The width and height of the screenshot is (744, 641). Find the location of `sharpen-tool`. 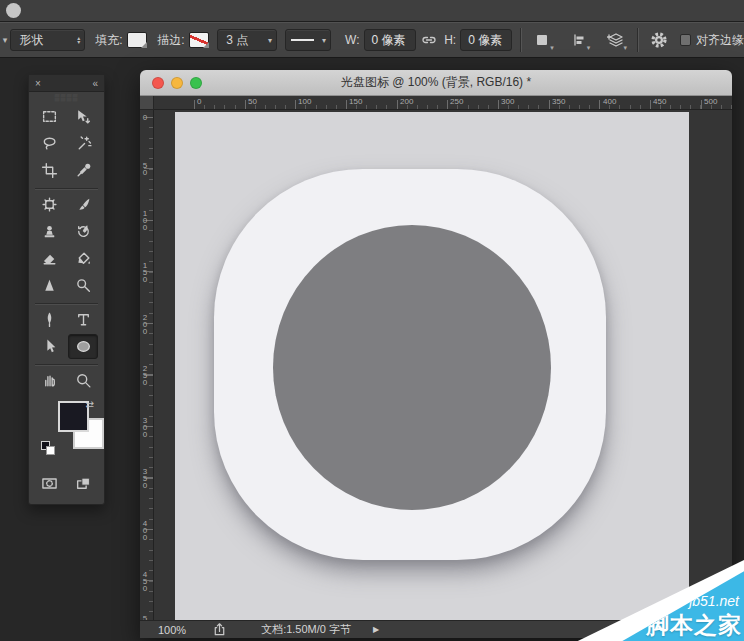

sharpen-tool is located at coordinates (50, 286).